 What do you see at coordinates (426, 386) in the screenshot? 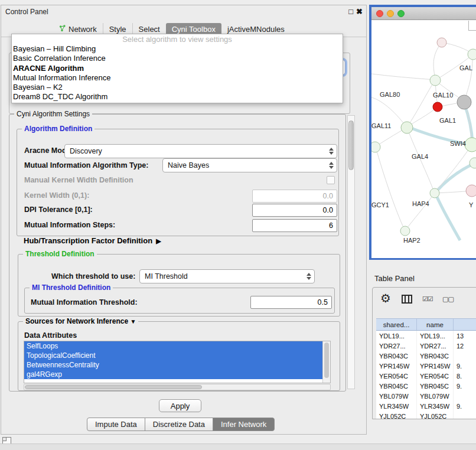
I see `table-row: YBR045CYBR045C9.` at bounding box center [426, 386].